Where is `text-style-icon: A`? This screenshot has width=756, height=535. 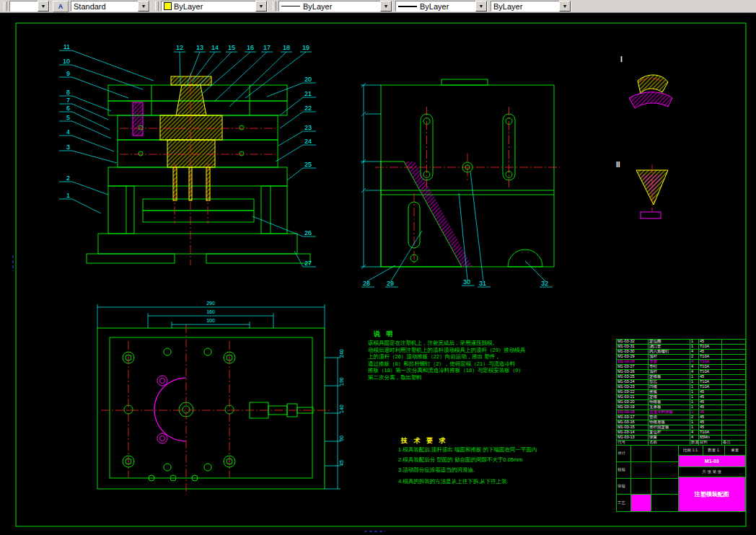
text-style-icon: A is located at coordinates (61, 6).